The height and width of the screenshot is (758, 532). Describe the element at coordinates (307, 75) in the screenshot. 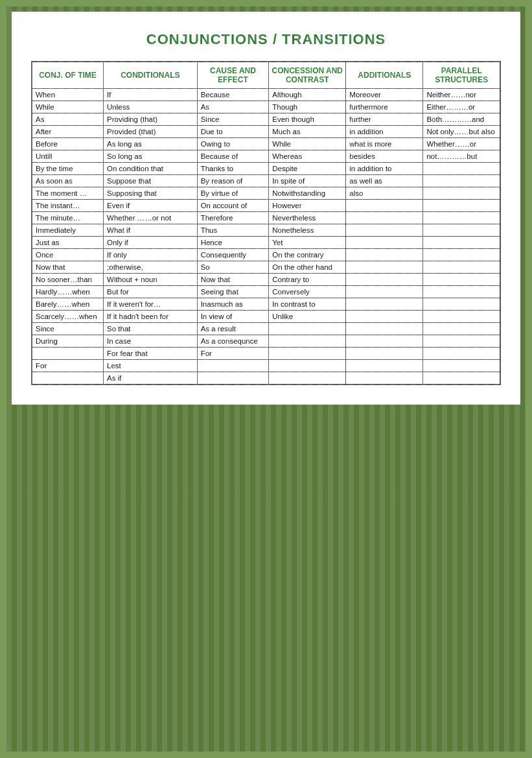

I see `header-concession: CONCESSION AND CONTRAST` at that location.